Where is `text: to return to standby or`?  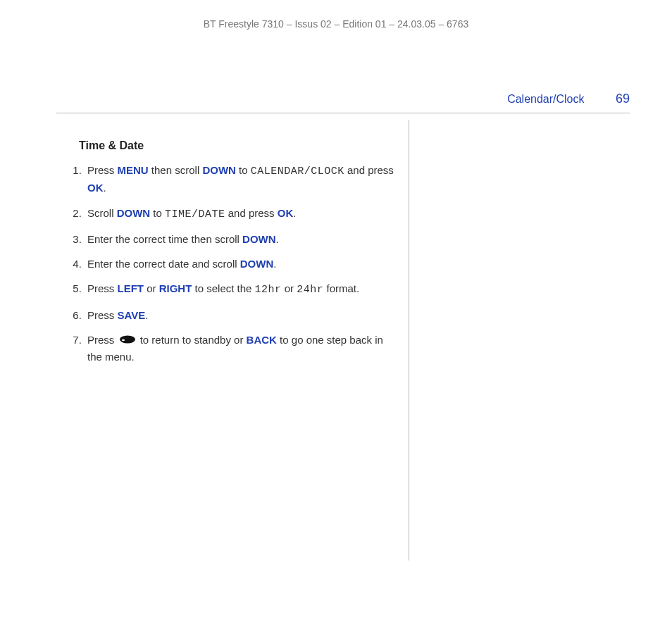
text: to return to standby or is located at coordinates (192, 339).